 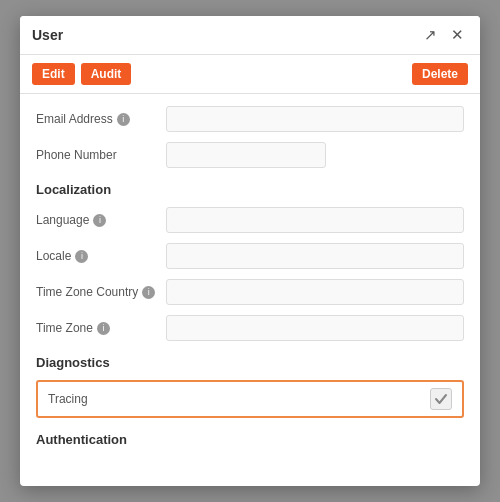 I want to click on modal-header-icons: ↗ ✕, so click(x=444, y=35).